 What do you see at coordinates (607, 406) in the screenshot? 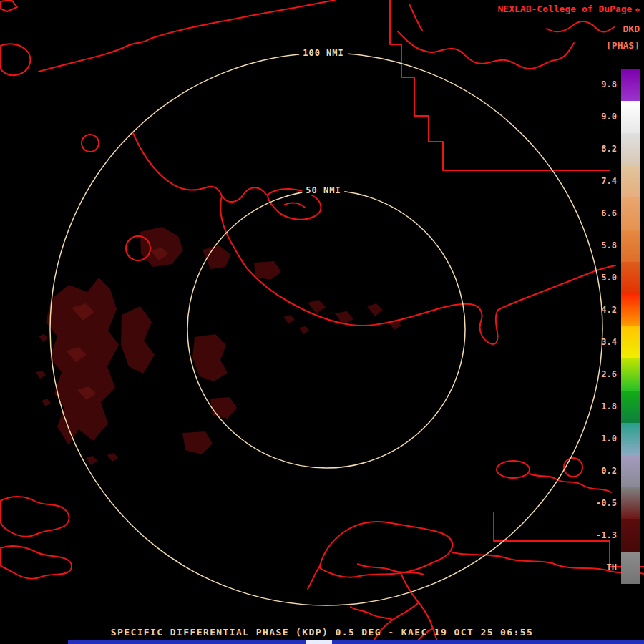
I see `colorbar-label: 1.8` at bounding box center [607, 406].